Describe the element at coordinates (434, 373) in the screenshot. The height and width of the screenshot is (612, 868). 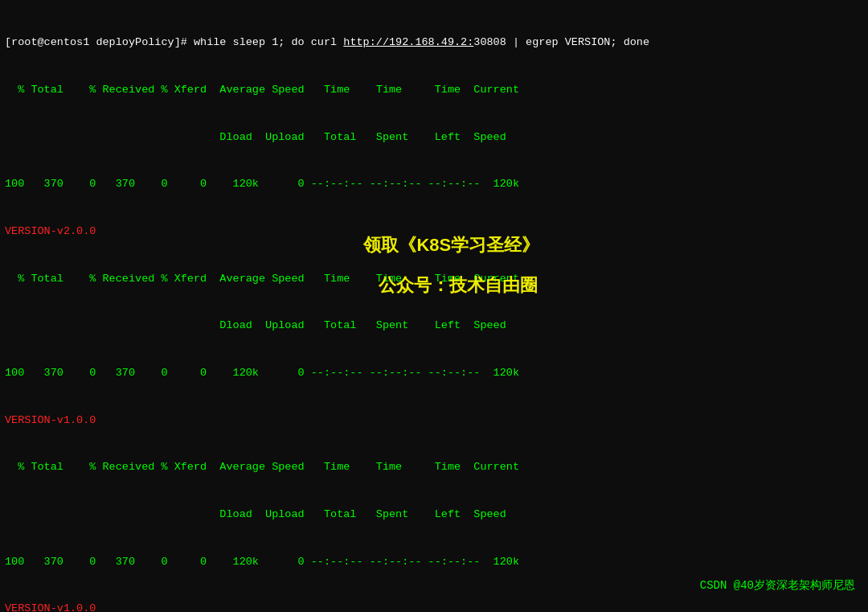
I see `data-row-2: 100 370 0 370 0 0 120k 0 --:--:-- --:--:…` at that location.